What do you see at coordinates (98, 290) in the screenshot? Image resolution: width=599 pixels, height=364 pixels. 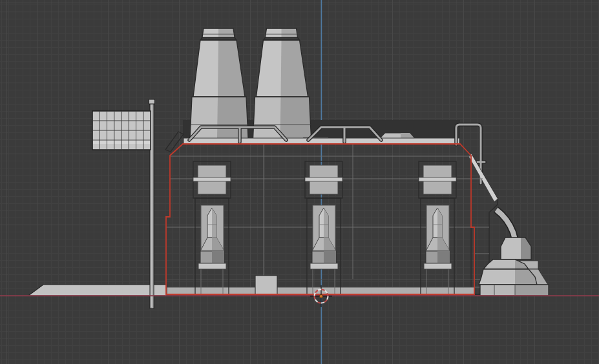 I see `ground-platform` at bounding box center [98, 290].